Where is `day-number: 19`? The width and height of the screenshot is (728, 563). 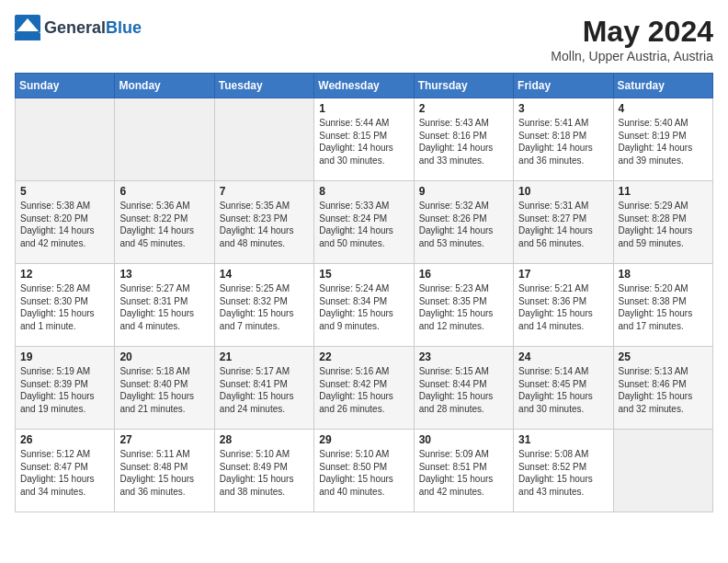 day-number: 19 is located at coordinates (64, 357).